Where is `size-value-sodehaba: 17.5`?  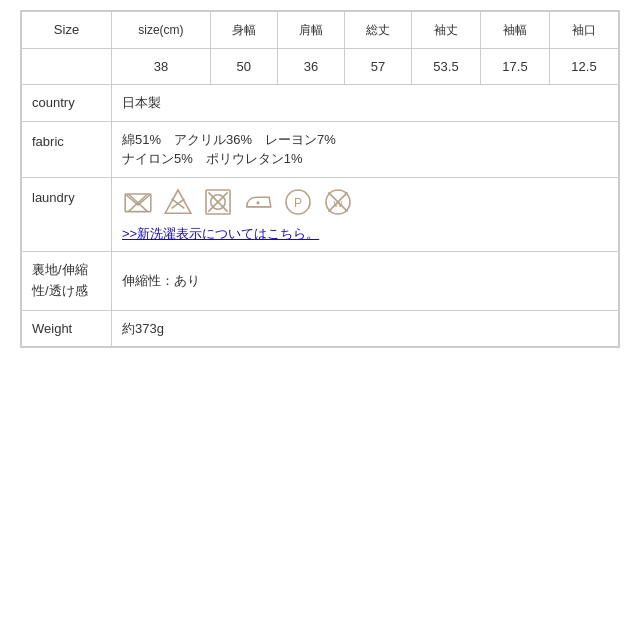
size-value-sodehaba: 17.5 is located at coordinates (514, 66).